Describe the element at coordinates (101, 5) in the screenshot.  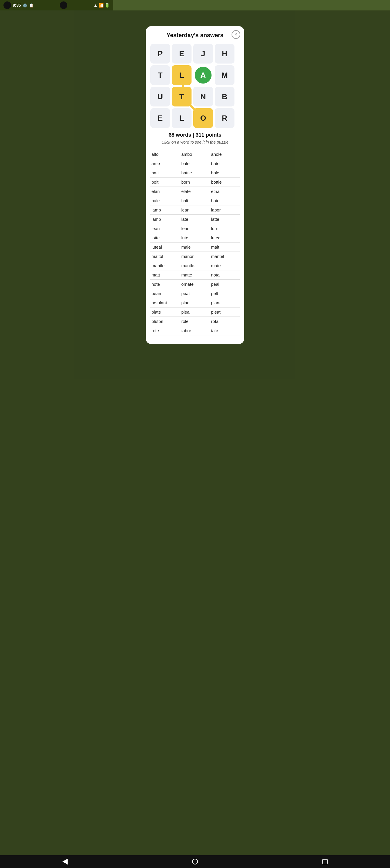
I see `status-right: ▲ 📶 🔋` at that location.